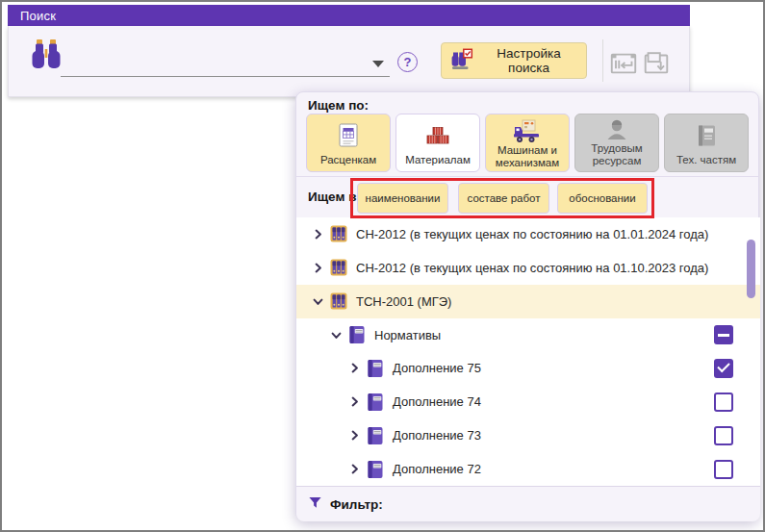 The image size is (765, 532). What do you see at coordinates (527, 129) in the screenshot?
I see `machines-truck-icon` at bounding box center [527, 129].